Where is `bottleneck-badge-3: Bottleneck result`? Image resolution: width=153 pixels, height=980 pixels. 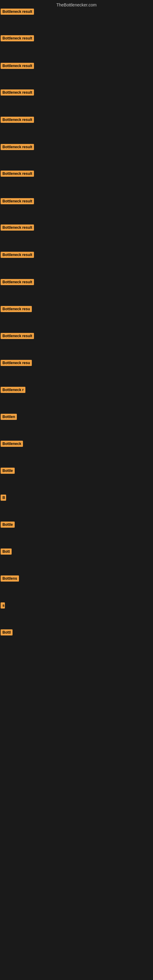 bottleneck-badge-3: Bottleneck result is located at coordinates (18, 66).